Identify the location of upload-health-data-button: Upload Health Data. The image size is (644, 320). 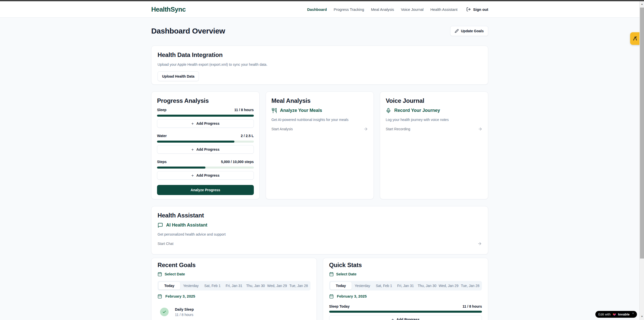
(178, 76).